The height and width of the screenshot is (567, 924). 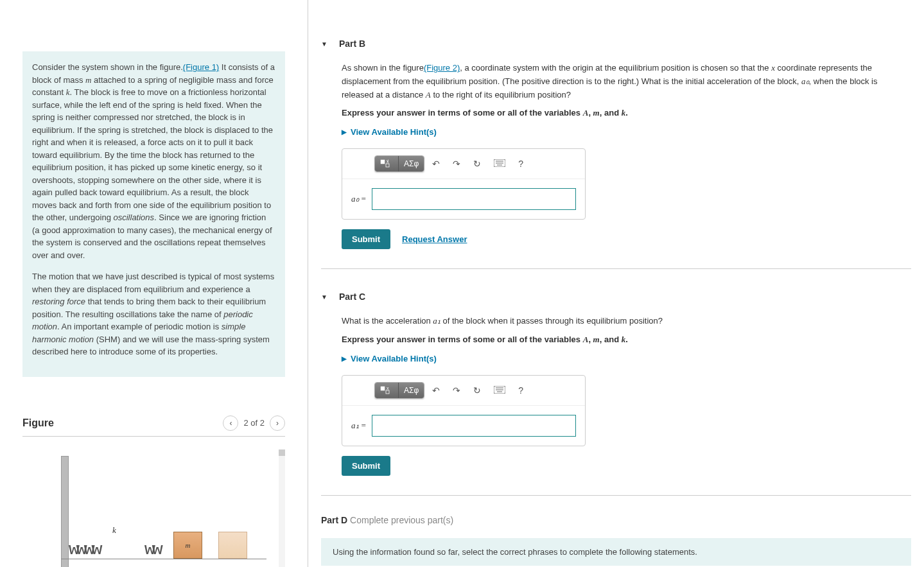 What do you see at coordinates (39, 423) in the screenshot?
I see `figure-title: Figure` at bounding box center [39, 423].